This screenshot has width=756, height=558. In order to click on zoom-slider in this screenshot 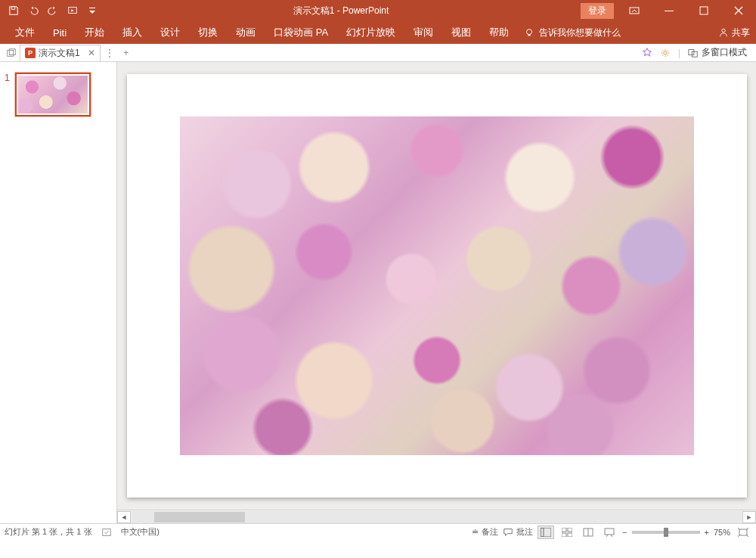, I will do `click(666, 532)`.